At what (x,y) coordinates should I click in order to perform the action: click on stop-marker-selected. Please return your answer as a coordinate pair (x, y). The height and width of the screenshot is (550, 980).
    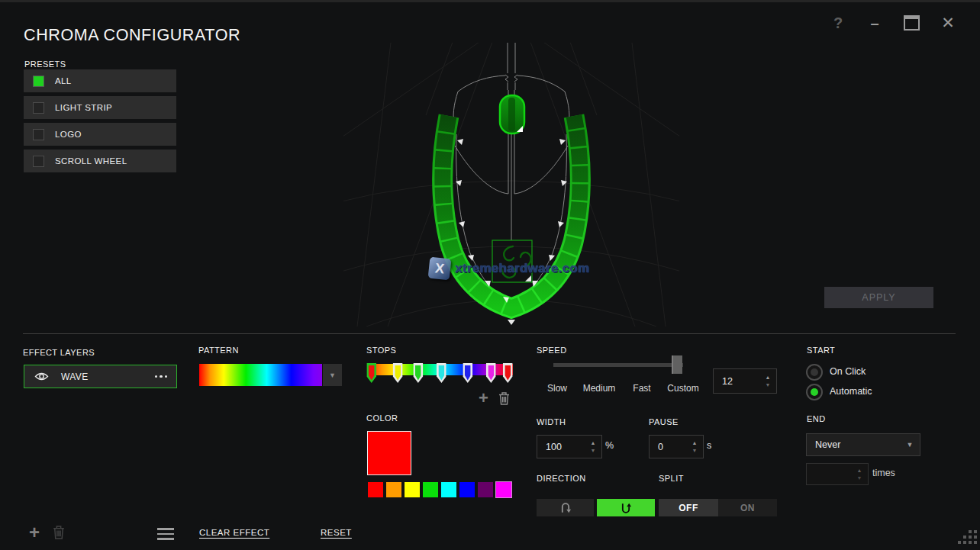
    Looking at the image, I should click on (371, 373).